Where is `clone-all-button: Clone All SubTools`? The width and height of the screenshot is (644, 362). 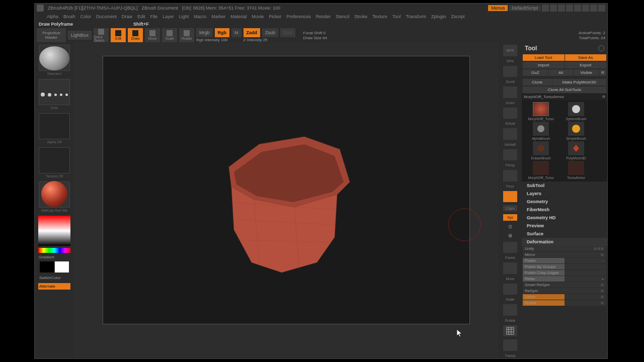
clone-all-button: Clone All SubTools is located at coordinates (565, 89).